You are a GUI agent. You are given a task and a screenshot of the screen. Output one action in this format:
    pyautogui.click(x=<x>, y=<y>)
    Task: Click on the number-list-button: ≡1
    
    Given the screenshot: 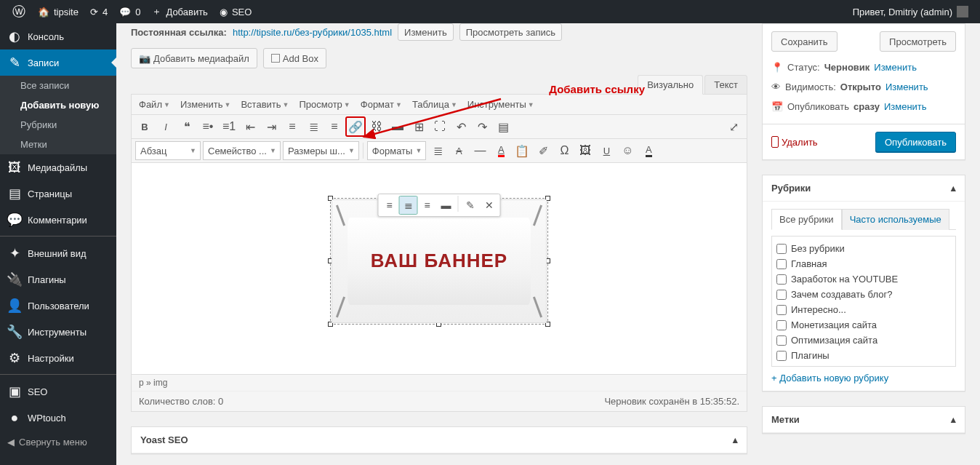 What is the action you would take?
    pyautogui.click(x=229, y=127)
    